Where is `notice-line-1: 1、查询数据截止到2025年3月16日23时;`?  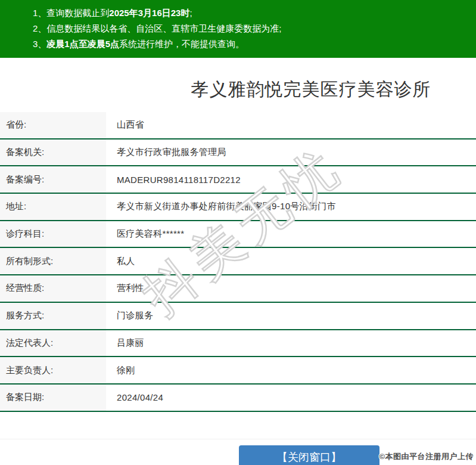 notice-line-1: 1、查询数据截止到2025年3月16日23时; is located at coordinates (251, 13).